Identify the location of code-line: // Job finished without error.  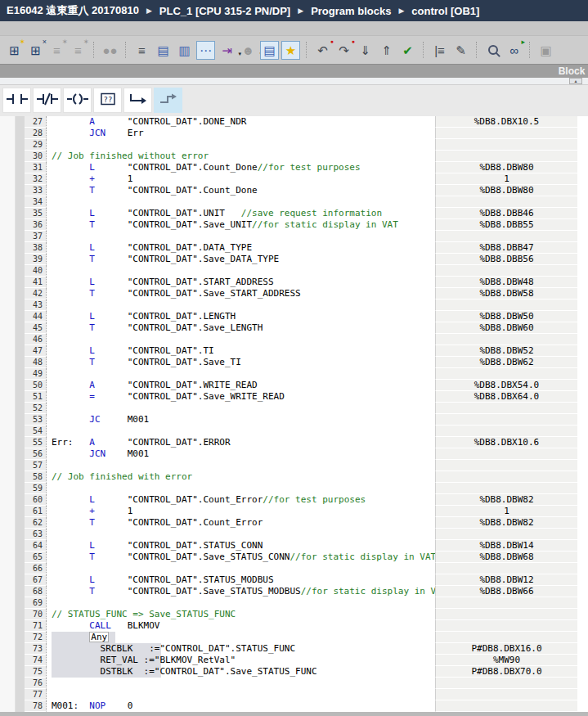
(240, 156).